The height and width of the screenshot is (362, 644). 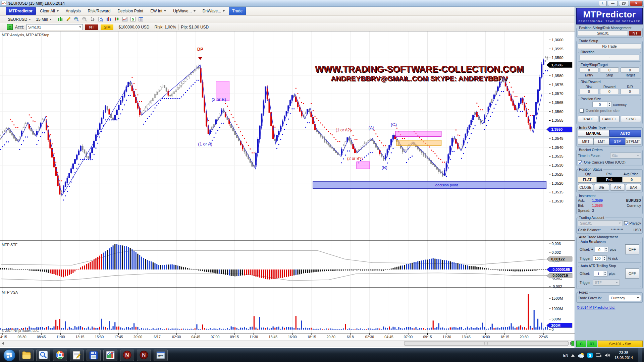 I want to click on close-button: ×, so click(x=636, y=3).